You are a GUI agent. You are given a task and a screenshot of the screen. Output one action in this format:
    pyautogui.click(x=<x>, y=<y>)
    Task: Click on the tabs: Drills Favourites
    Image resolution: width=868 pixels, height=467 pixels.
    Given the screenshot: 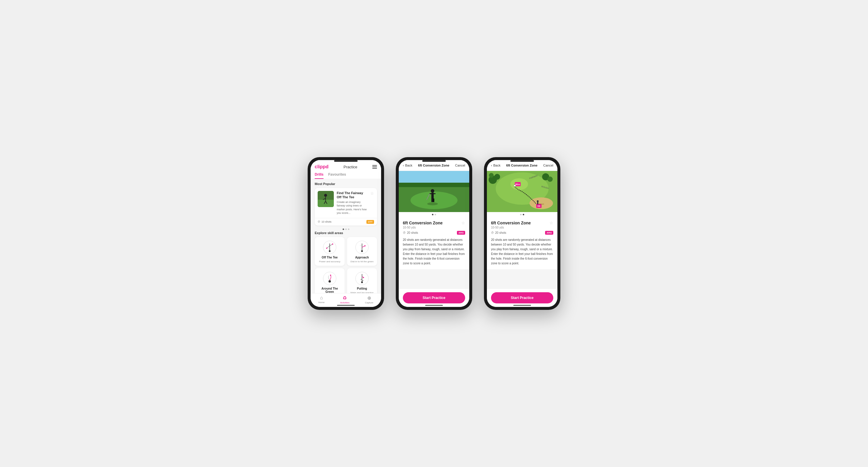 What is the action you would take?
    pyautogui.click(x=346, y=176)
    